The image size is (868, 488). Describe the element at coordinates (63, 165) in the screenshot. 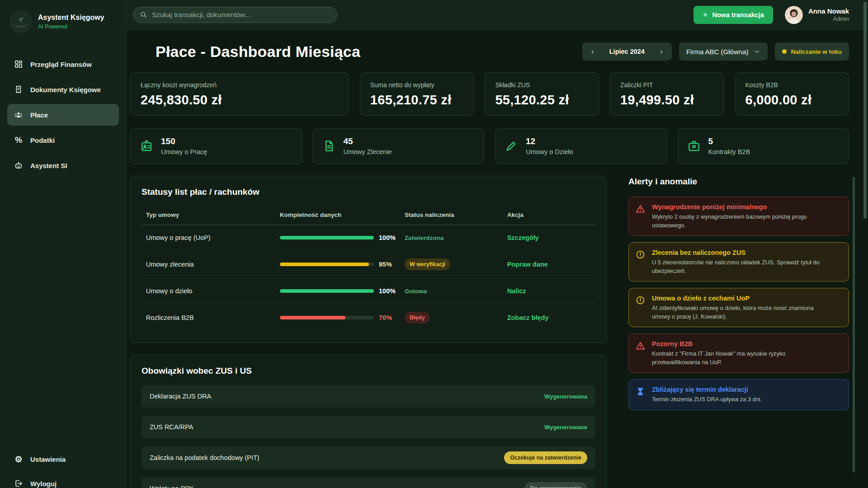

I see `sidebar-item-asystent-si: Asystent SI` at that location.